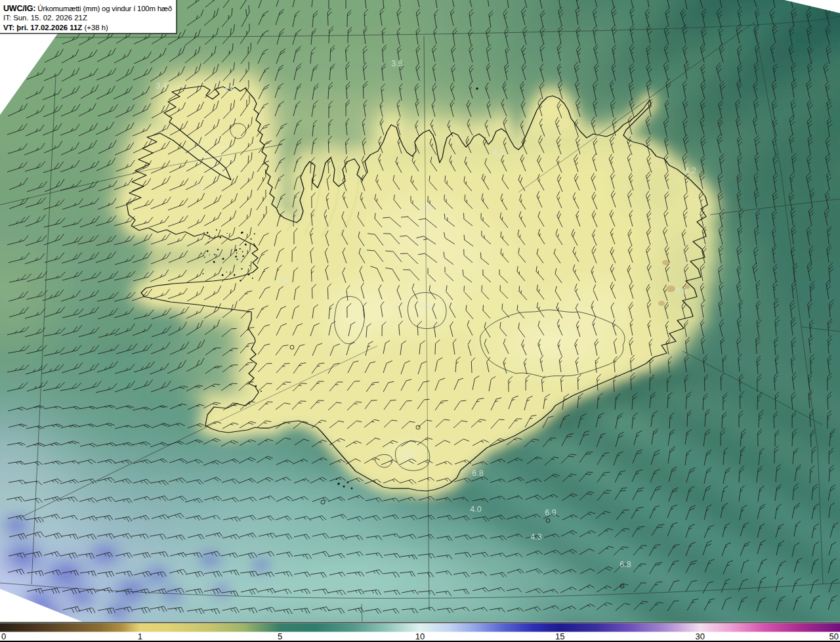 The width and height of the screenshot is (840, 642). I want to click on svg-text: 0.6, so click(681, 291).